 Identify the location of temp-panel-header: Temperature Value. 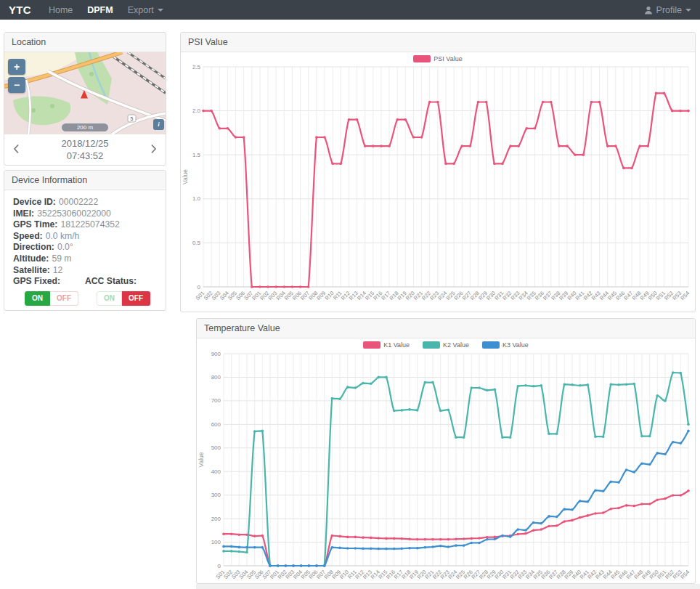
(446, 328).